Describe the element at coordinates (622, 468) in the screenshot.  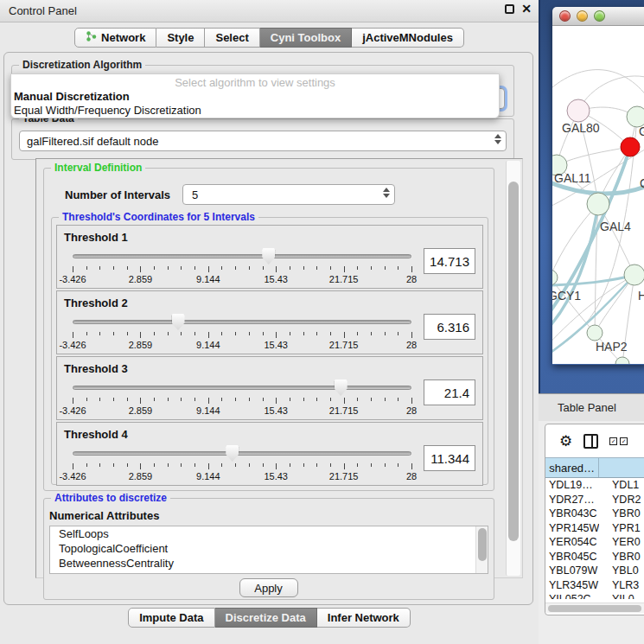
I see `column-header-n: n` at that location.